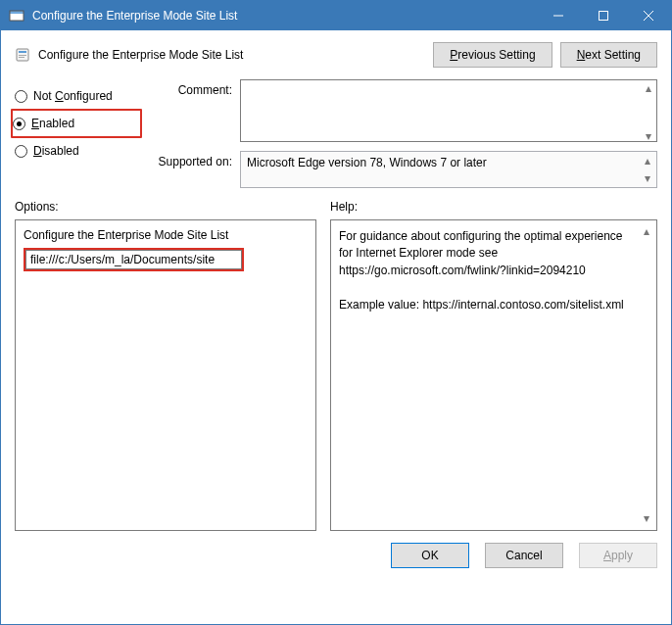 This screenshot has height=625, width=672. What do you see at coordinates (284, 16) in the screenshot?
I see `window-title: Configure the Enterprise Mode Site List` at bounding box center [284, 16].